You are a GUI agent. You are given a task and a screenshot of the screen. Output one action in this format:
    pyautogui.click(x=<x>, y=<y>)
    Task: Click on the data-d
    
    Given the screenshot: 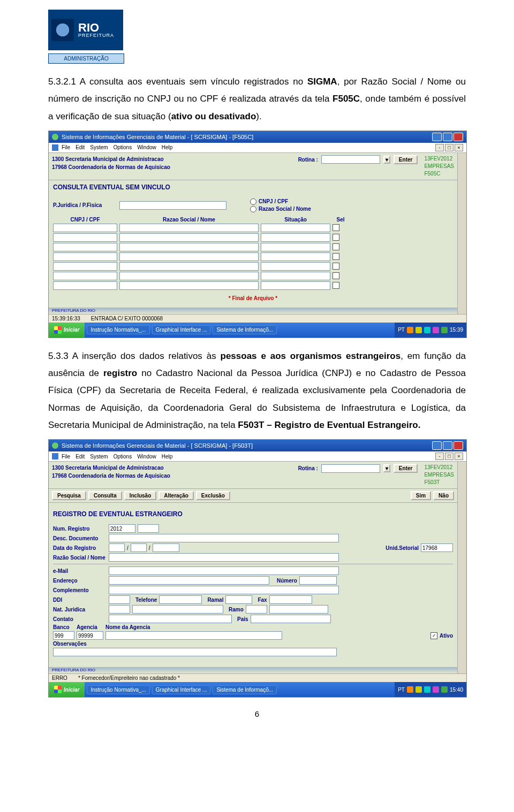 What is the action you would take?
    pyautogui.click(x=117, y=548)
    